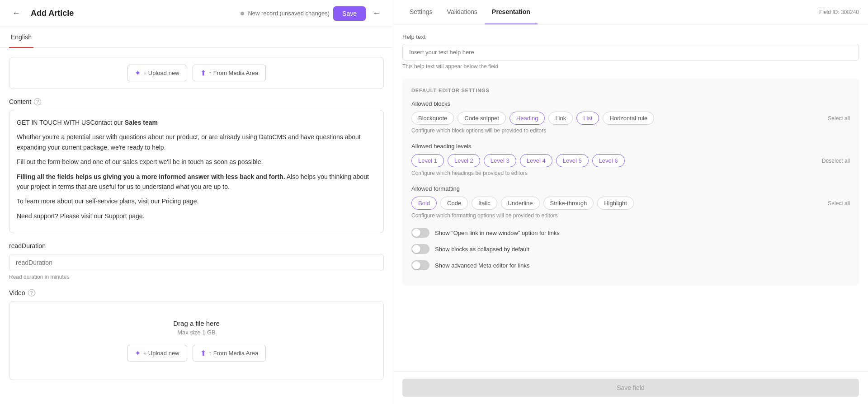 This screenshot has height=404, width=868. What do you see at coordinates (196, 341) in the screenshot?
I see `video-upload-area: Drag a file here Max size 1 GB ✦ + Uploa…` at bounding box center [196, 341].